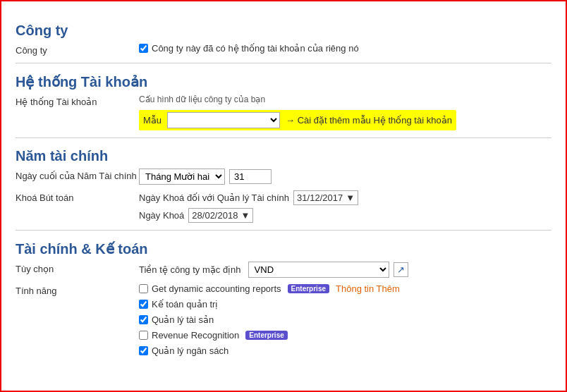  I want to click on feature-label-4: Quản lý ngân sách, so click(190, 351).